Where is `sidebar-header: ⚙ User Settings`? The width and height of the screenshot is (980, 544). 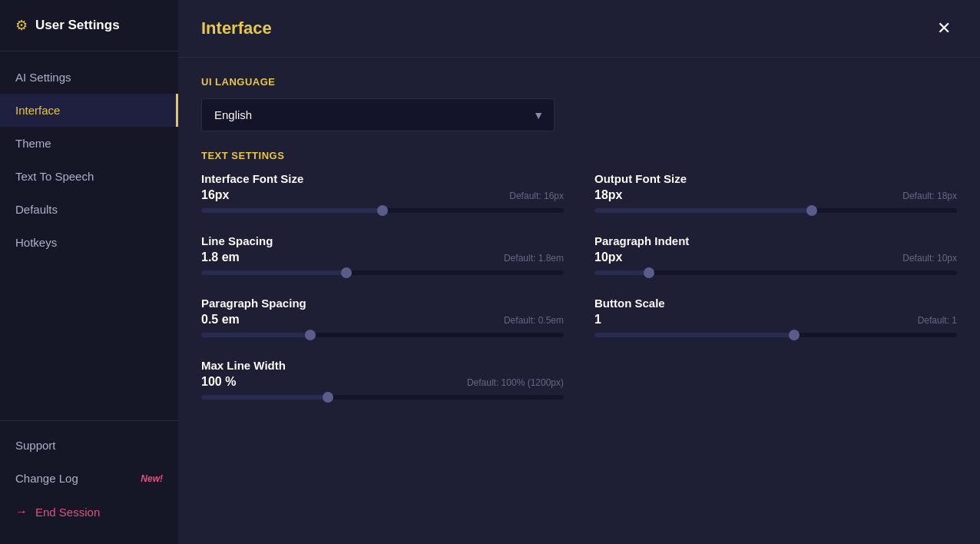
sidebar-header: ⚙ User Settings is located at coordinates (89, 26).